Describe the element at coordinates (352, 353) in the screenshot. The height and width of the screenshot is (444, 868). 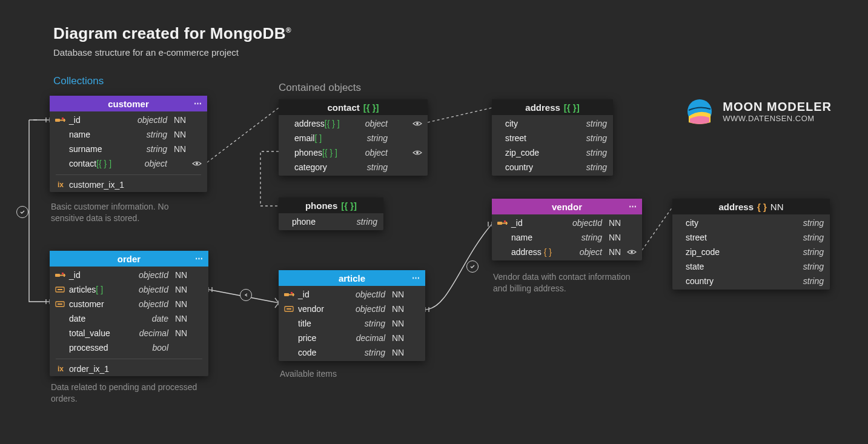
I see `field-row: code string NN` at that location.